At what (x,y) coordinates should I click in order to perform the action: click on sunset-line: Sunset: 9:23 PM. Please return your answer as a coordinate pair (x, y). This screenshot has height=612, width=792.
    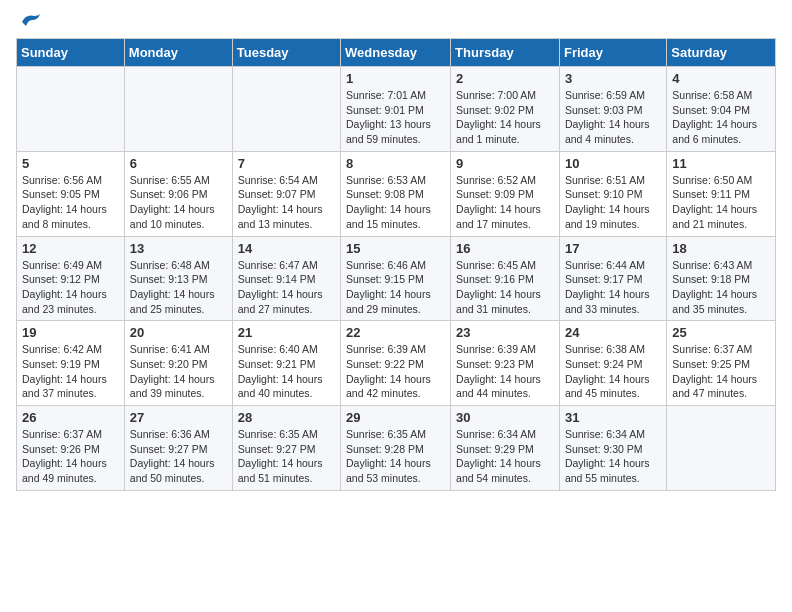
    Looking at the image, I should click on (495, 364).